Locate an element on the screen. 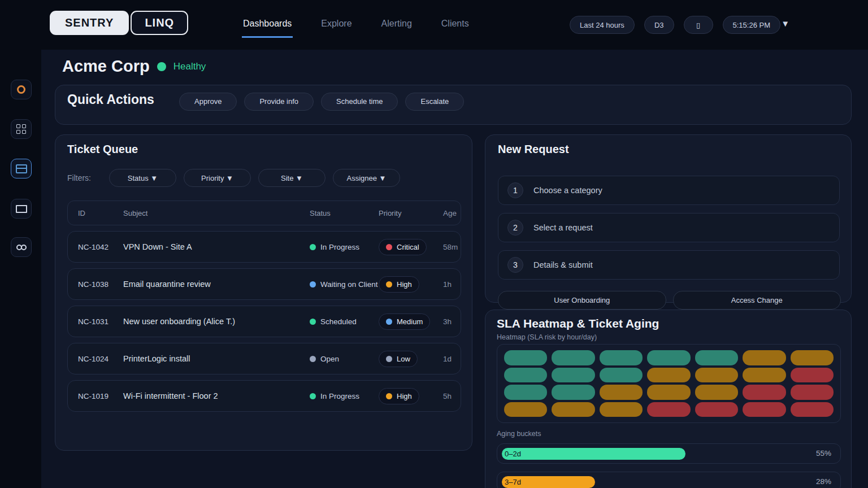  table-row: NC-1024PrinterLogic installOpenLow1d is located at coordinates (264, 359).